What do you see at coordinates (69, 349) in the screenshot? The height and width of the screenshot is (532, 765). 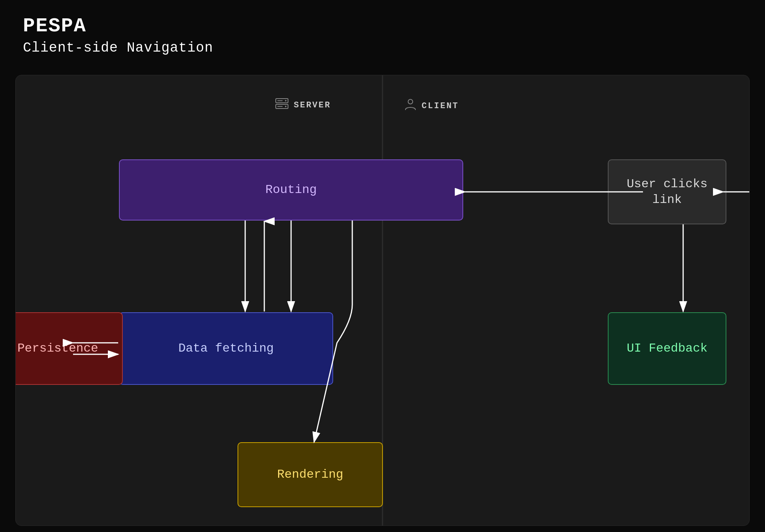 I see `persistence-box: Persistence` at bounding box center [69, 349].